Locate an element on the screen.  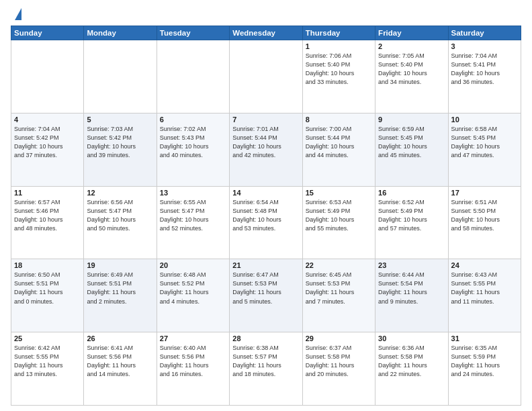
day-number: 18 is located at coordinates (47, 265).